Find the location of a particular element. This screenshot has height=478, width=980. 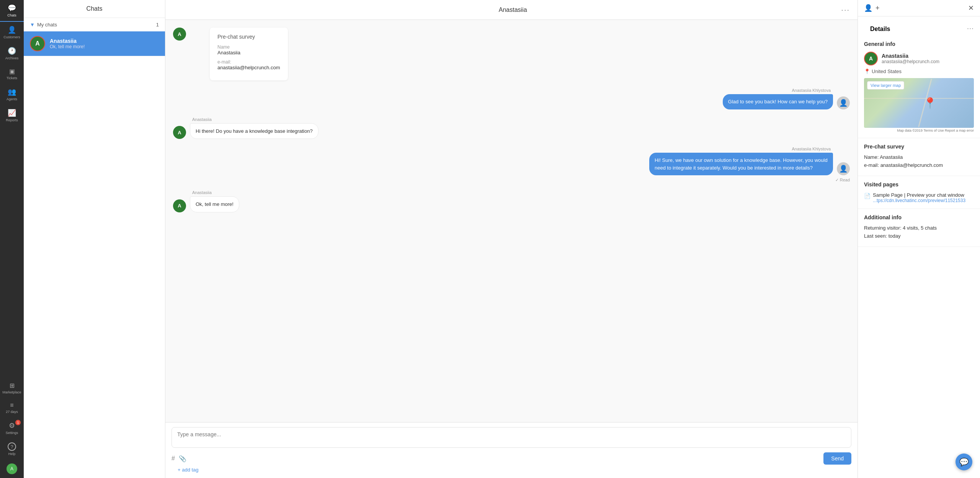

sidebar-item-agents: 👥 Agents is located at coordinates (12, 94).